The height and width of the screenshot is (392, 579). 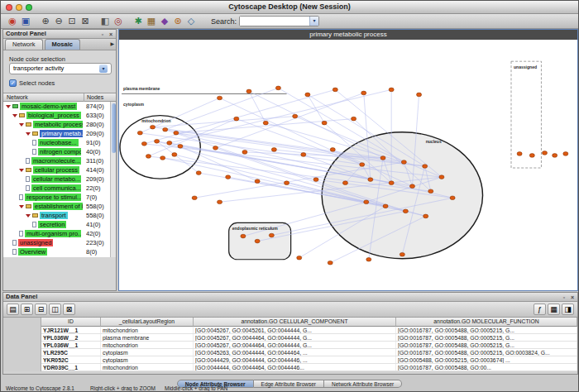 What do you see at coordinates (147, 337) in the screenshot?
I see `table-cell: plasma membrane` at bounding box center [147, 337].